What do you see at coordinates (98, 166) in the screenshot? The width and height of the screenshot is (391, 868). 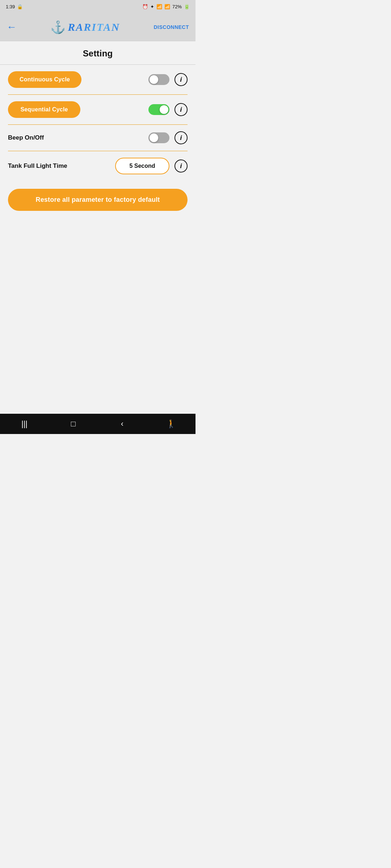 I see `tank-full-light-time-row: Tank Full Light Time 5 Second i` at bounding box center [98, 166].